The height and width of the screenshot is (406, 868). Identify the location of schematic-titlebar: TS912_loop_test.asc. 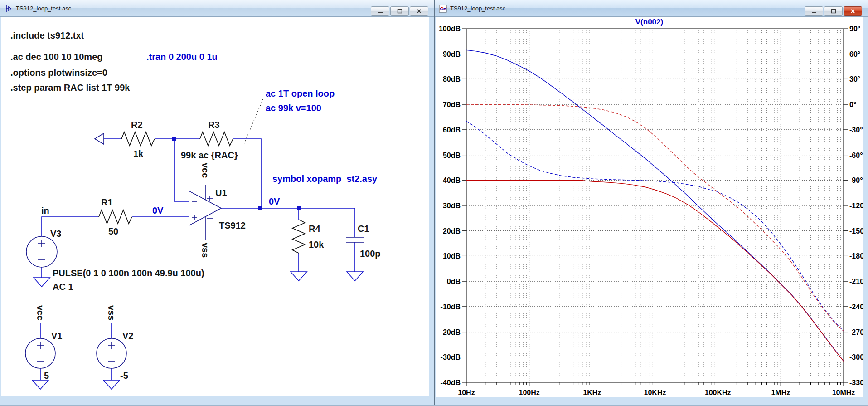
(217, 9).